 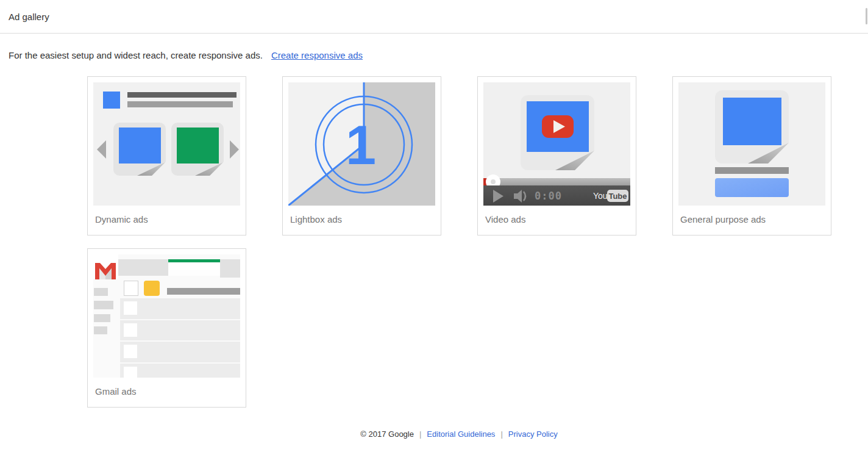 What do you see at coordinates (434, 47) in the screenshot?
I see `intro-row: For the easiest setup and widest reach, …` at bounding box center [434, 47].